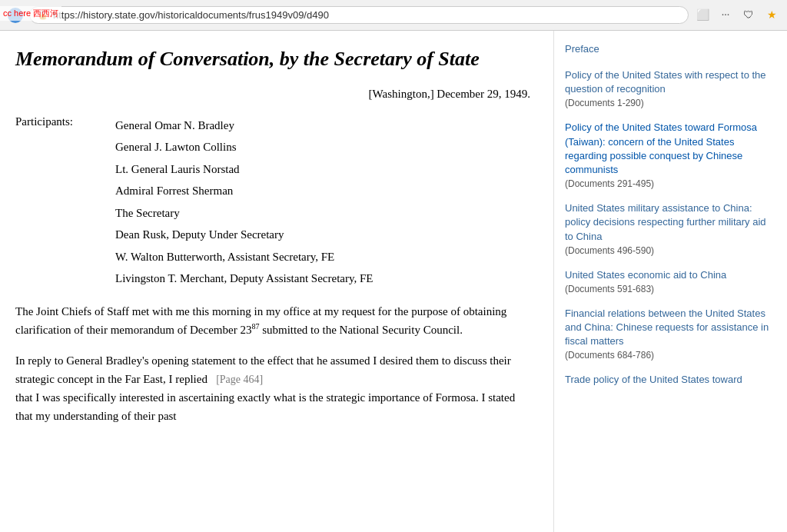  Describe the element at coordinates (737, 15) in the screenshot. I see `browser-actions: ⬜ ··· 🛡 ★` at that location.